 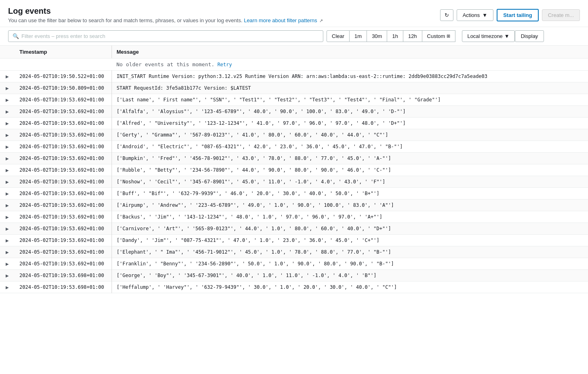 What do you see at coordinates (350, 264) in the screenshot?
I see `row-message: ['Franklin', ' "Benny"', ' '234-56-2890"…` at bounding box center [350, 264].